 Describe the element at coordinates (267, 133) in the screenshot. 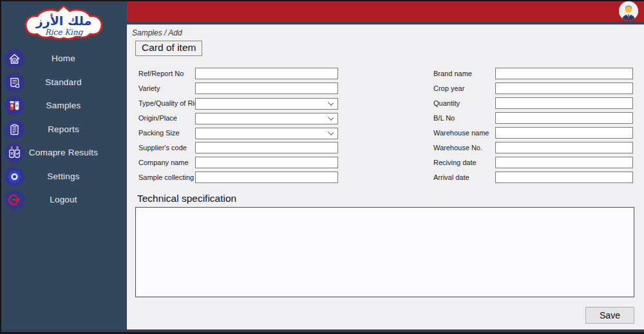

I see `packing-size-select` at that location.